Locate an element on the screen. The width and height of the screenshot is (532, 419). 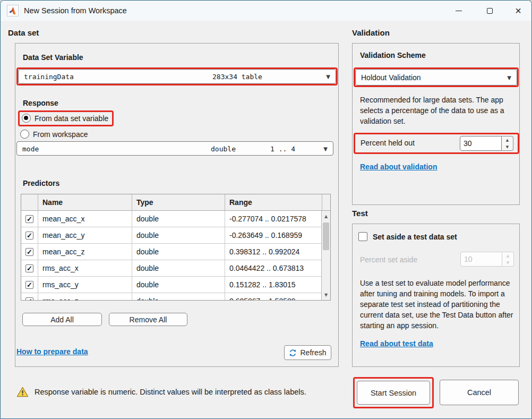
refresh-button: Refresh is located at coordinates (308, 353).